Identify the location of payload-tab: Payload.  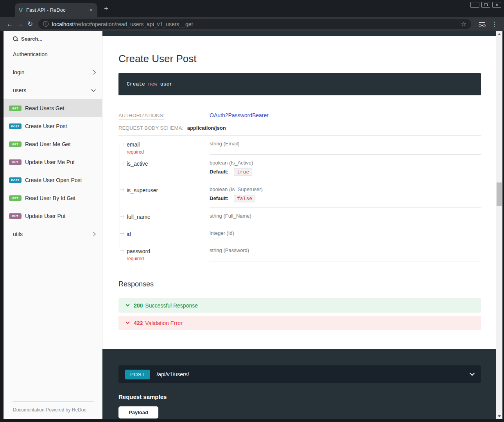
(138, 413).